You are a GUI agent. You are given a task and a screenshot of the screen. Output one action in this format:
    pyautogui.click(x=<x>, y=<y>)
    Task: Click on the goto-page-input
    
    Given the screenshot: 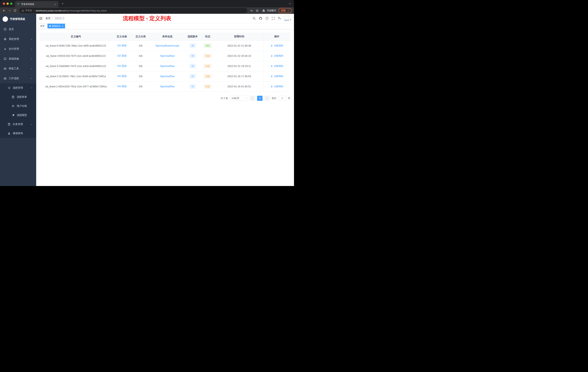 What is the action you would take?
    pyautogui.click(x=282, y=98)
    